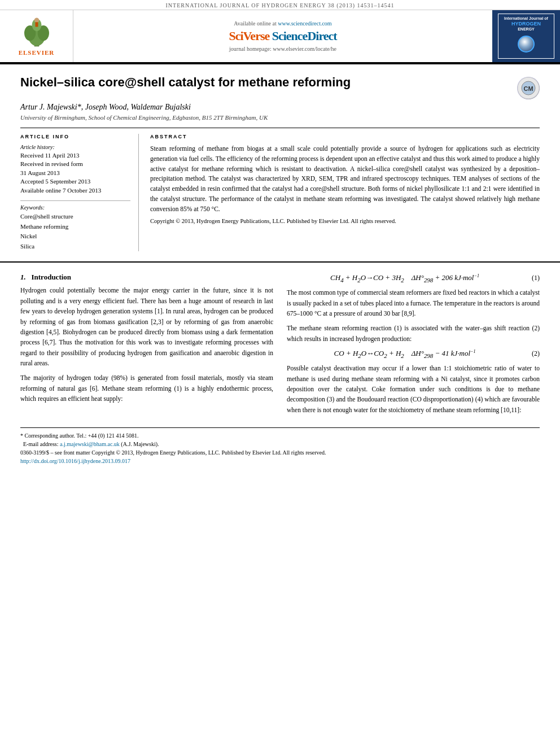  Describe the element at coordinates (76, 247) in the screenshot. I see `keyword-4: Silica` at that location.